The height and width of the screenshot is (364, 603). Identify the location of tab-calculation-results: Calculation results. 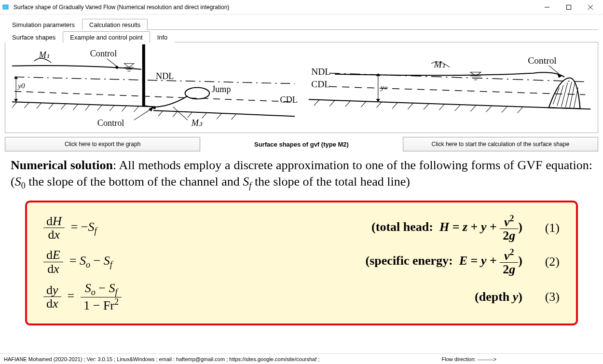
(115, 25).